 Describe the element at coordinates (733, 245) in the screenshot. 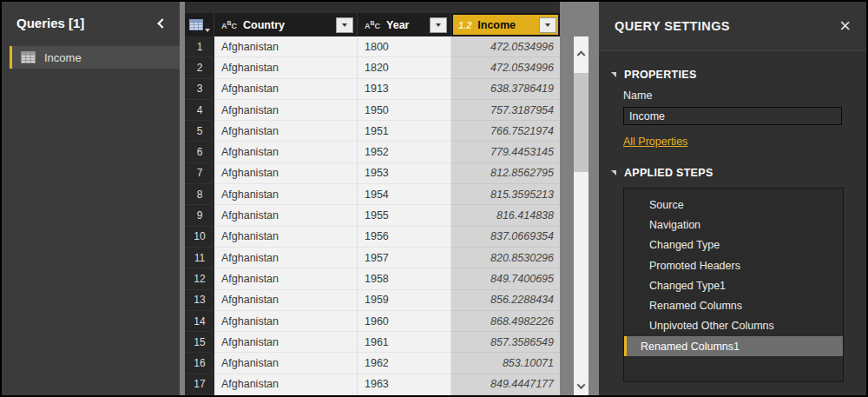

I see `applied-step: Changed Type` at that location.